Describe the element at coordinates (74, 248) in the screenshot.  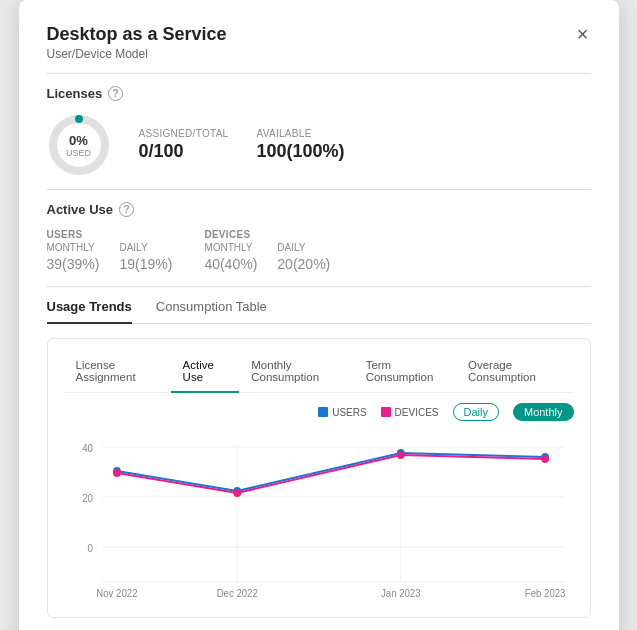
I see `users-monthly-label: MONTHLY` at that location.